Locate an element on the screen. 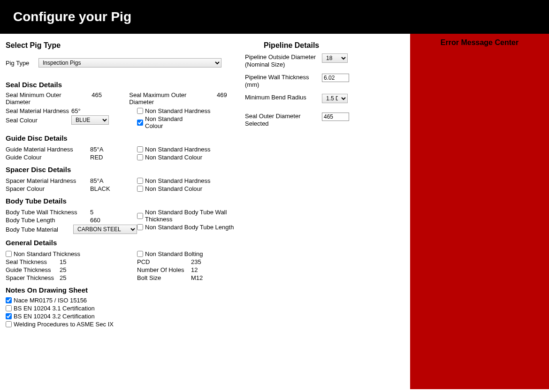 The height and width of the screenshot is (392, 549). seal-min-value: 465 is located at coordinates (103, 98).